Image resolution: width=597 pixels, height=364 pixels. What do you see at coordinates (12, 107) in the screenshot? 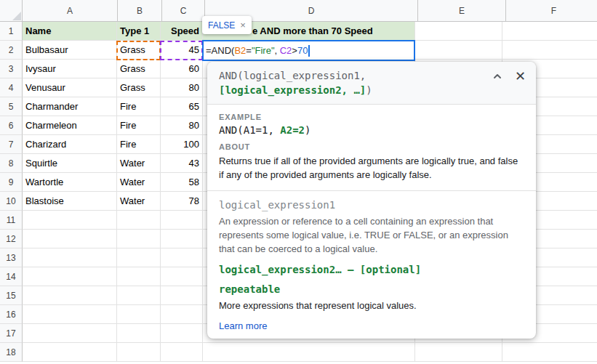
I see `row-header-5: 5` at bounding box center [12, 107].